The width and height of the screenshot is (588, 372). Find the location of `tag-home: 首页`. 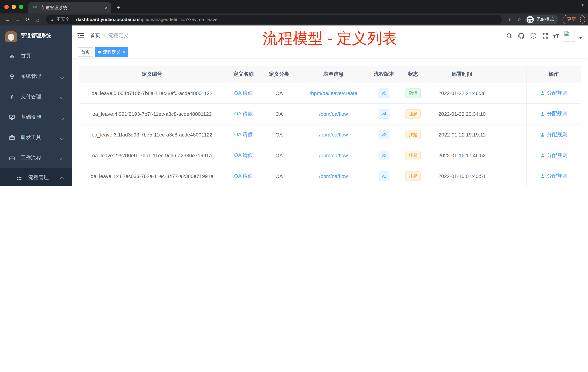

tag-home: 首页 is located at coordinates (85, 52).